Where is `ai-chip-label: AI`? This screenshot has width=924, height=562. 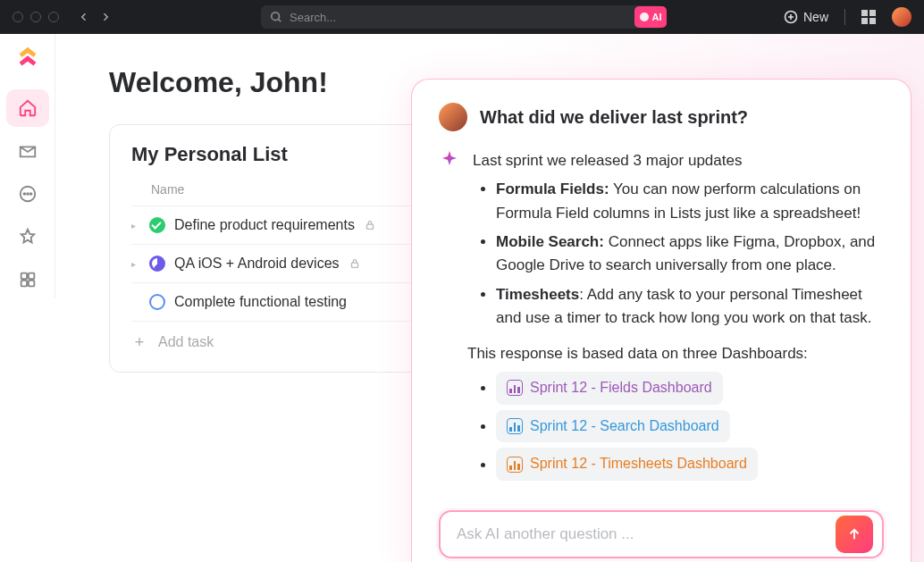 ai-chip-label: AI is located at coordinates (658, 17).